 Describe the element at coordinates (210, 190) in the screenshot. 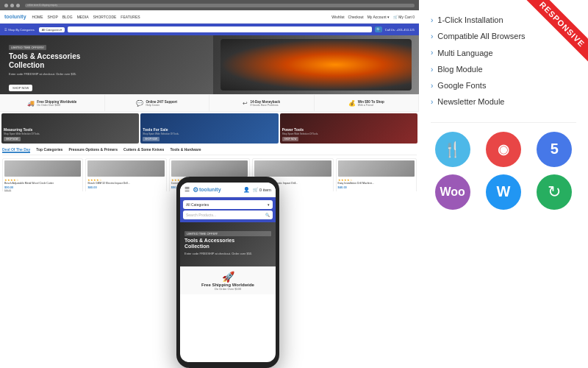

I see `phone-logo-text: toolunity` at that location.